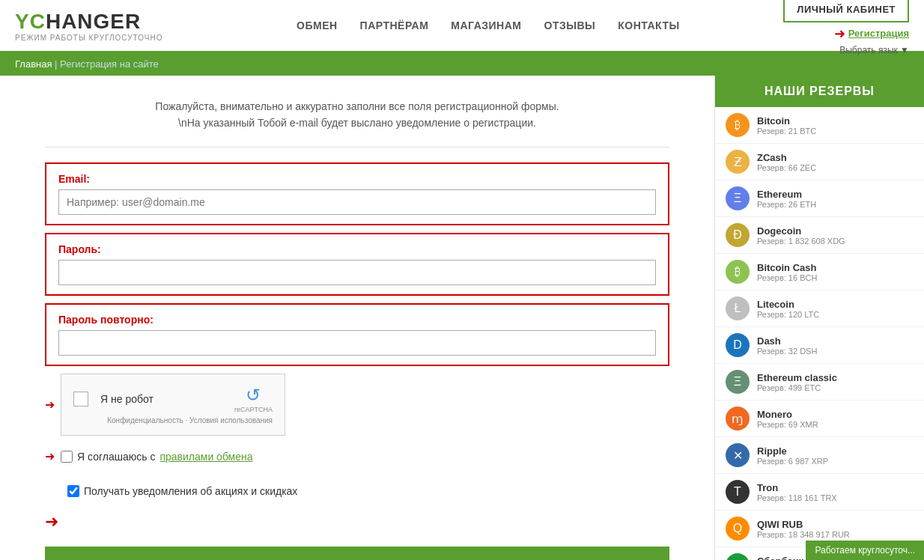 This screenshot has height=560, width=924. What do you see at coordinates (819, 235) in the screenshot?
I see `reserve-item: Ð Dogecoin Резерв: 1 832 608 XDG` at bounding box center [819, 235].